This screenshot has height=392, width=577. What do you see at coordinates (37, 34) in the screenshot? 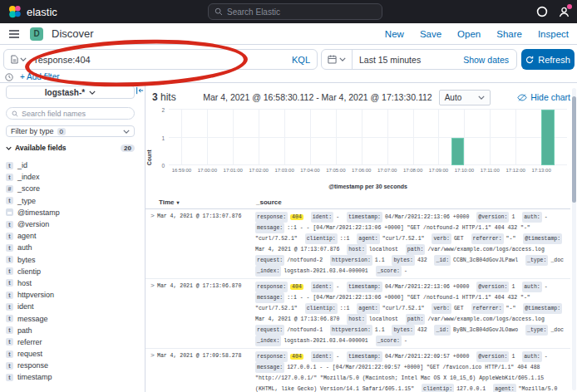
I see `space-avatar-badge: D` at bounding box center [37, 34].